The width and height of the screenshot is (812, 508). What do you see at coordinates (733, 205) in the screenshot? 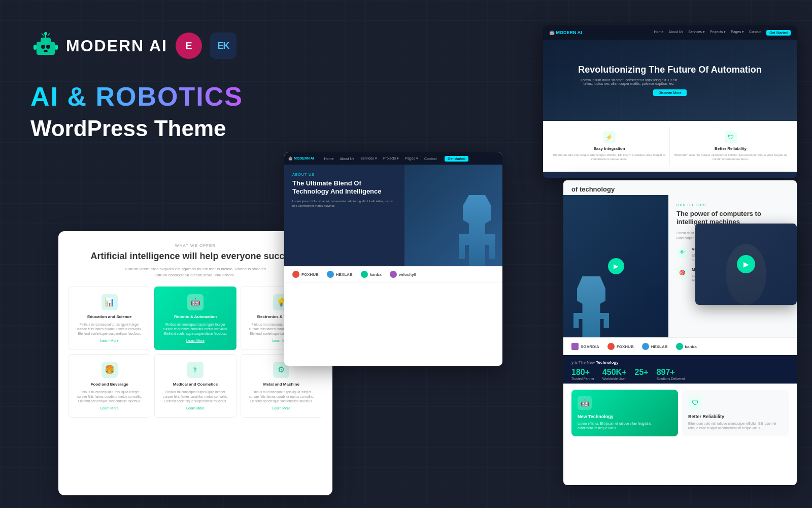
I see `culture-label: OUR CULTURE` at bounding box center [733, 205].